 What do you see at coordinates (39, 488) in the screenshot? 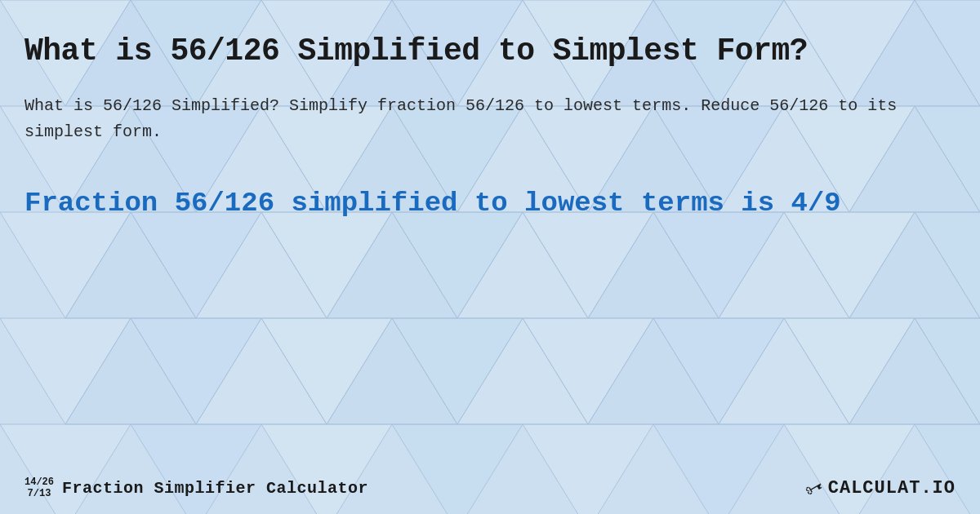
I see `fraction-display: 14/26 7/13` at bounding box center [39, 488].